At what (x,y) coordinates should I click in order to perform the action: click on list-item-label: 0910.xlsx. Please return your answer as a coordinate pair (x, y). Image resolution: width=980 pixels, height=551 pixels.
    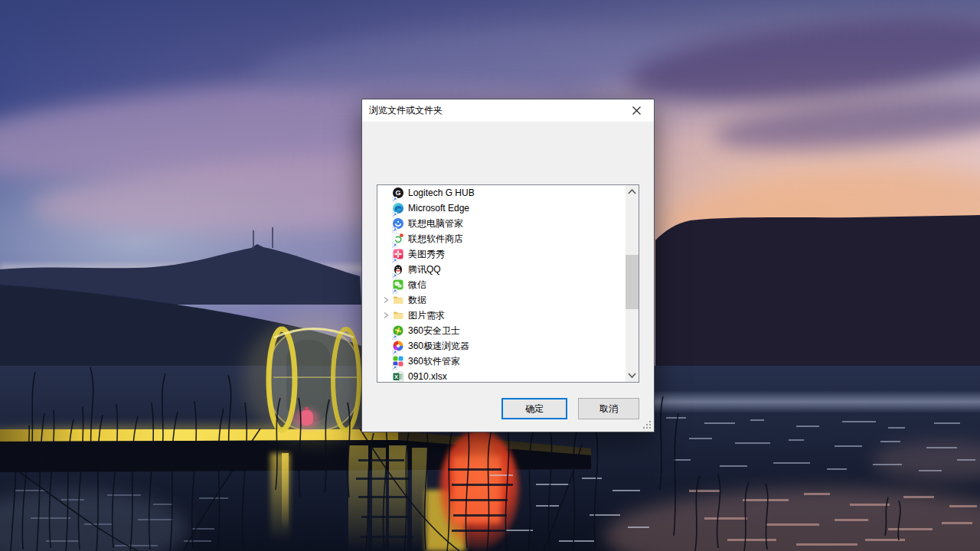
    Looking at the image, I should click on (427, 377).